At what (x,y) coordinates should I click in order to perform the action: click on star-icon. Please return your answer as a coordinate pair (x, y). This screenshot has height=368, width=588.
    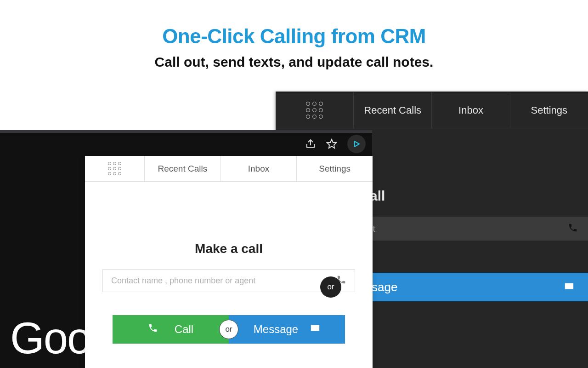
    Looking at the image, I should click on (332, 144).